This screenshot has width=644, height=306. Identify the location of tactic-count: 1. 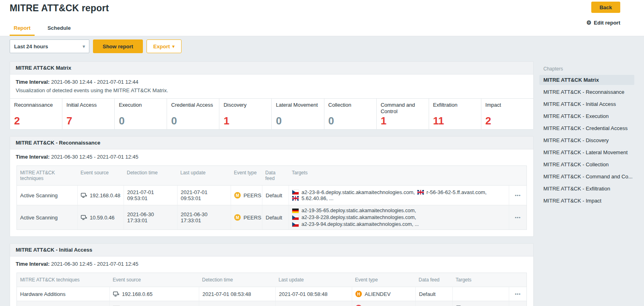
(246, 121).